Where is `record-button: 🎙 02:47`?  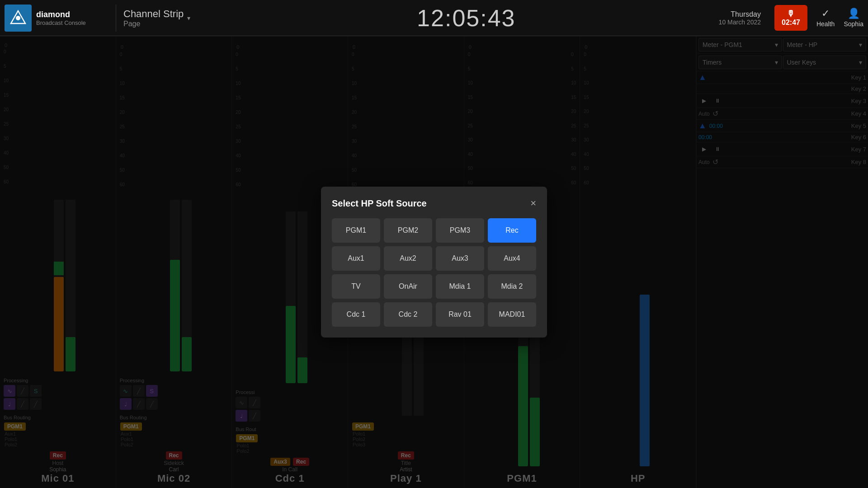 record-button: 🎙 02:47 is located at coordinates (791, 18).